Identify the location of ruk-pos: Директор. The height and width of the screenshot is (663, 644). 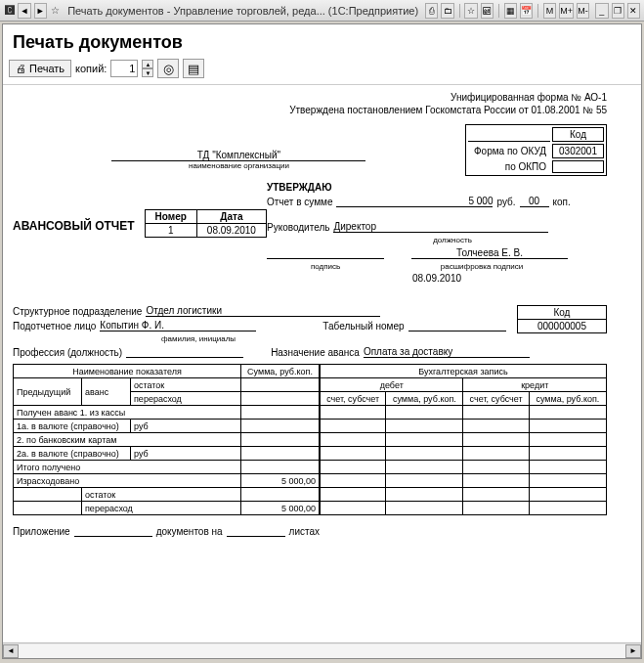
(441, 227).